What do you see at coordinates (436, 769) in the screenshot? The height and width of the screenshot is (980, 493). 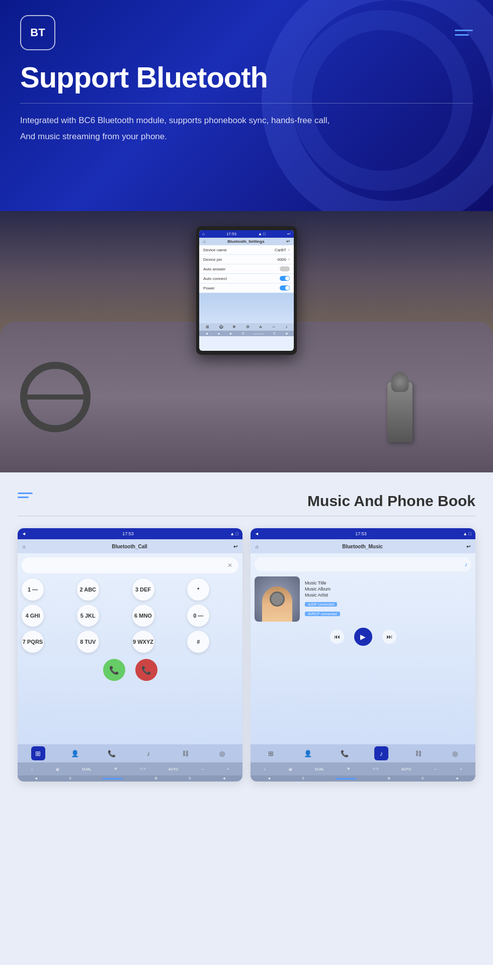 I see `msb-arrows: ↔` at bounding box center [436, 769].